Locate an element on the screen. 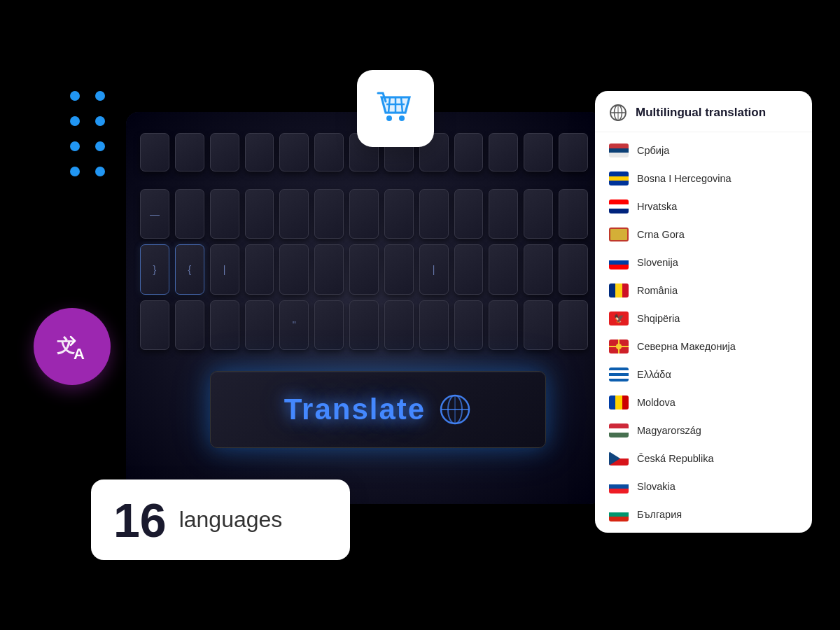 The image size is (840, 630). key-y is located at coordinates (329, 269).